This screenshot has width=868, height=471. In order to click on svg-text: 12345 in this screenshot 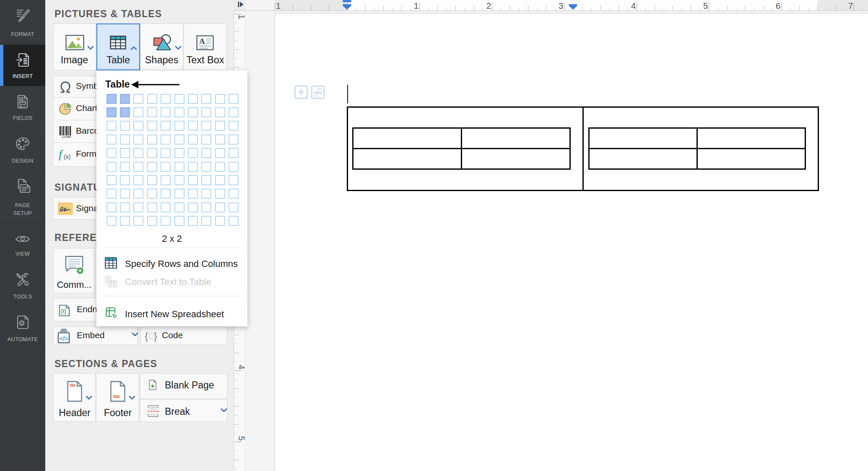, I will do `click(66, 137)`.